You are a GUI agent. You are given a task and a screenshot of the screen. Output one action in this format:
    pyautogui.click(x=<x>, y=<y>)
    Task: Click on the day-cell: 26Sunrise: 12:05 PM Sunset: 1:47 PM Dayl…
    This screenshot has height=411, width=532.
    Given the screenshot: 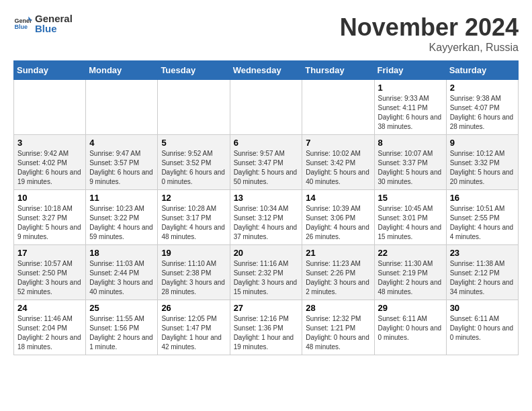 What is the action you would take?
    pyautogui.click(x=193, y=328)
    